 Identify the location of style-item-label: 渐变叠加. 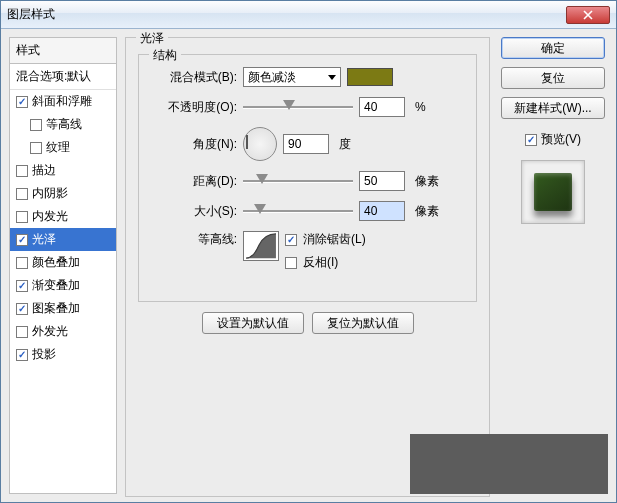
(56, 286).